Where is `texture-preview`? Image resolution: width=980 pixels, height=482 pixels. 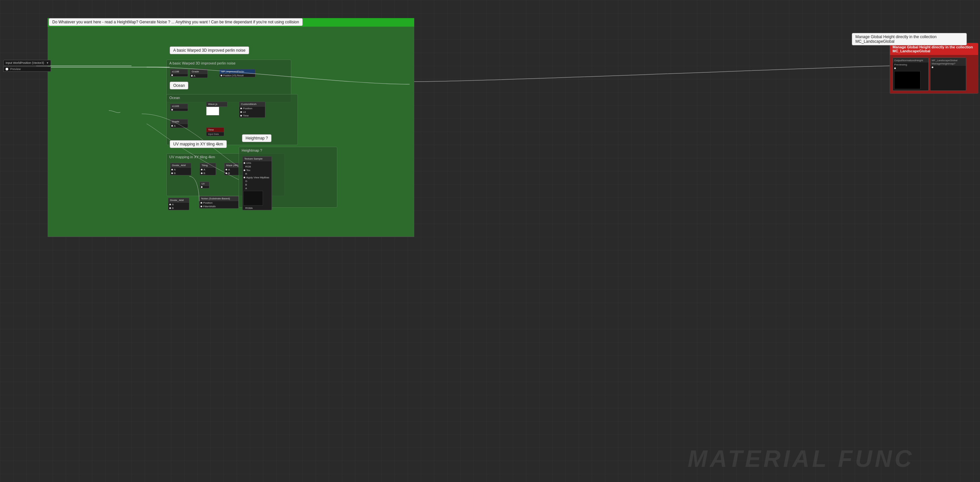 texture-preview is located at coordinates (253, 198).